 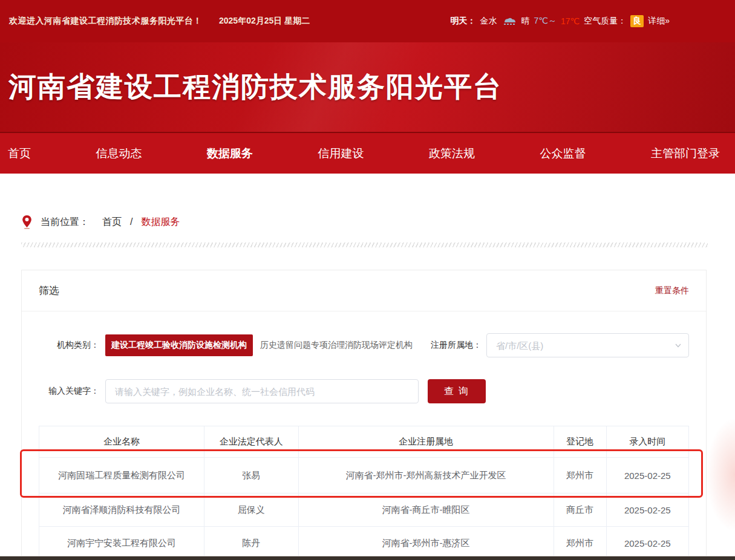 I want to click on weather-condition: 晴, so click(x=525, y=21).